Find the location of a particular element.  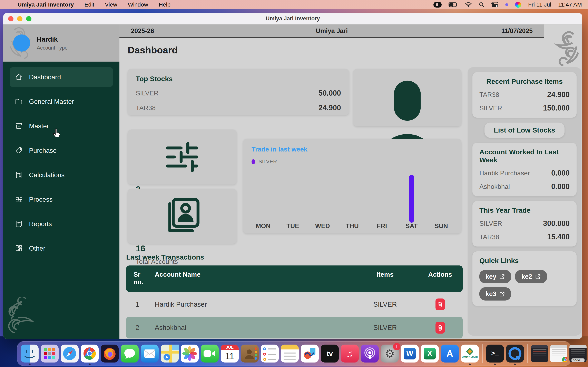

battery-icon is located at coordinates (453, 5).